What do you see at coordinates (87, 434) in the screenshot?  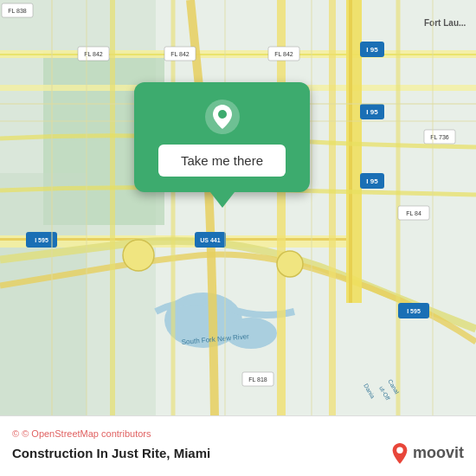 I see `attribution-text: © OpenStreetMap contributors` at bounding box center [87, 434].